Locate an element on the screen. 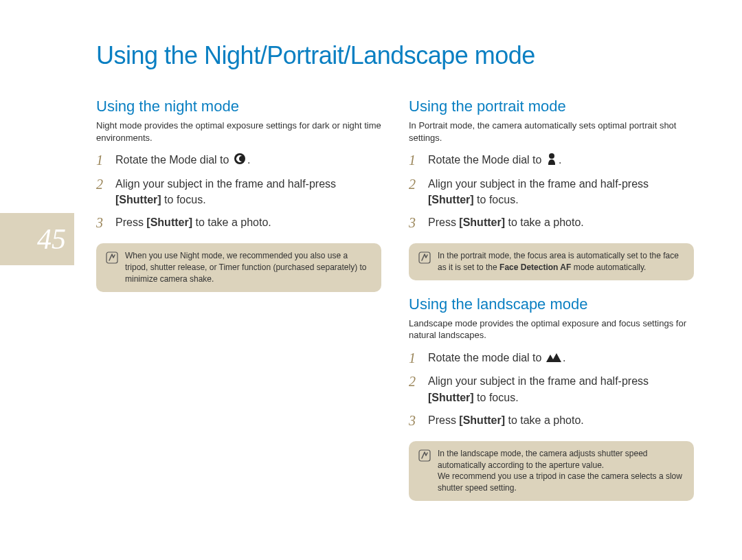  note-text: In the portrait mode, the focus area is … is located at coordinates (561, 262).